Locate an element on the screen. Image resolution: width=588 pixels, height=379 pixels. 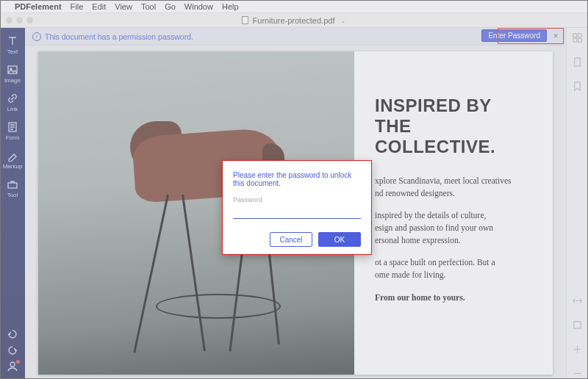
password-label: Password is located at coordinates (297, 200).